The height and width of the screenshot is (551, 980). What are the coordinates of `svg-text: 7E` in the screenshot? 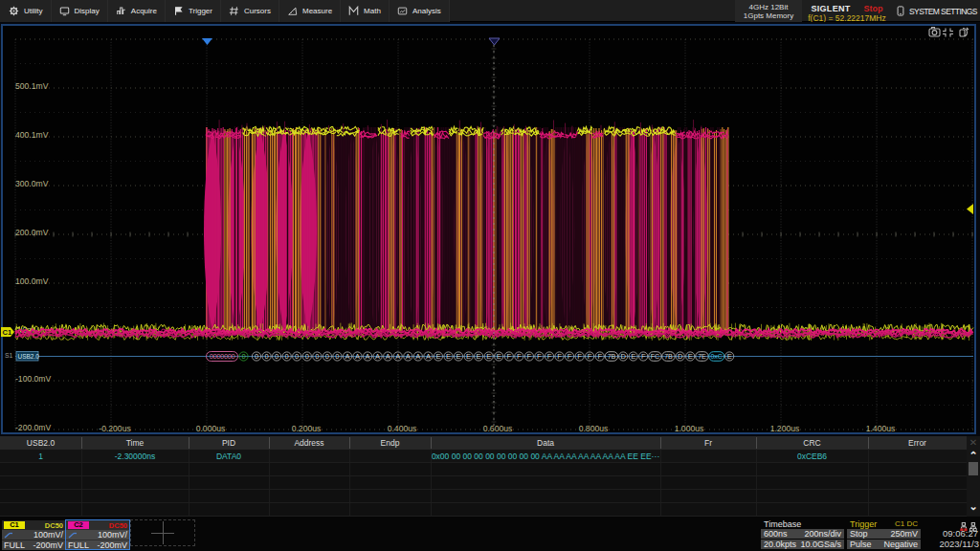 It's located at (702, 356).